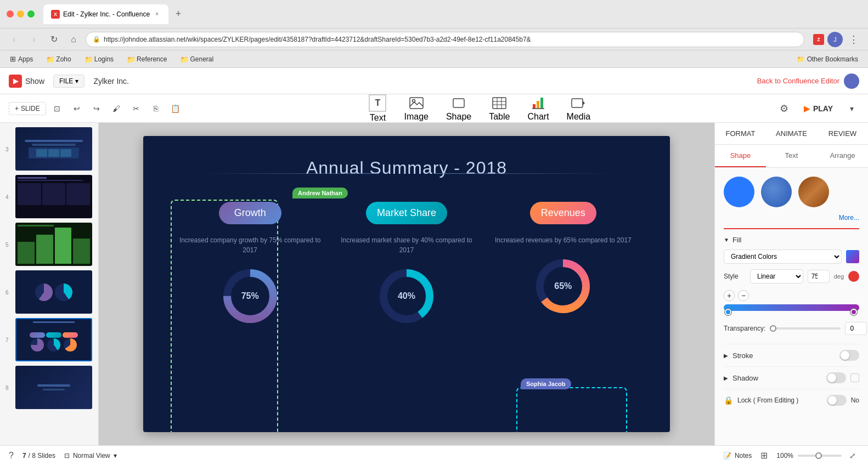  What do you see at coordinates (854, 312) in the screenshot?
I see `gradient-stop-right` at bounding box center [854, 312].